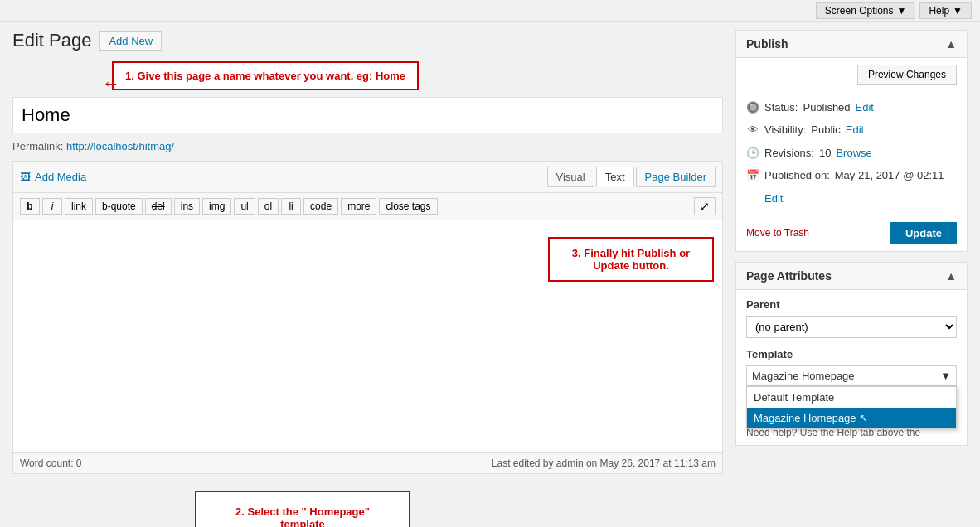 This screenshot has height=527, width=980. I want to click on published-on-value: May 21, 2017 @ 02:11, so click(890, 176).